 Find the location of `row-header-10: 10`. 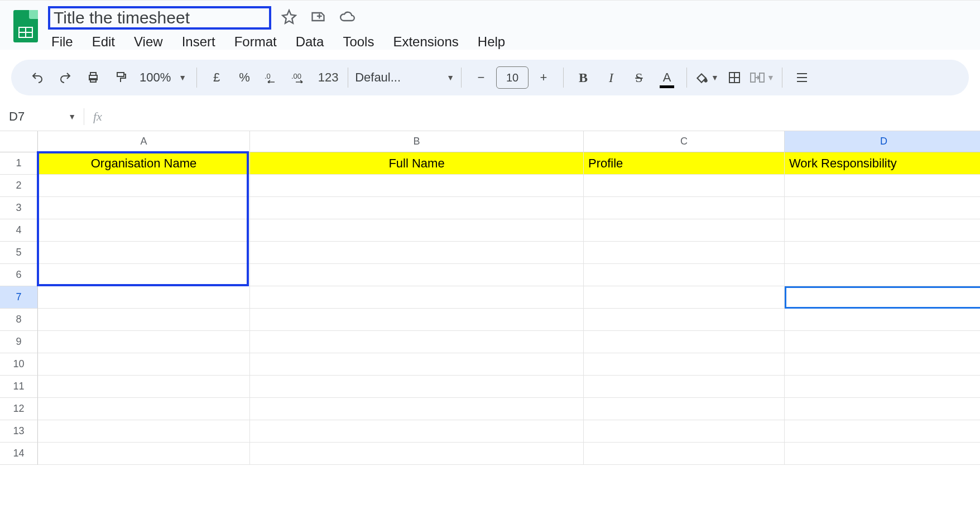

row-header-10: 10 is located at coordinates (19, 364).